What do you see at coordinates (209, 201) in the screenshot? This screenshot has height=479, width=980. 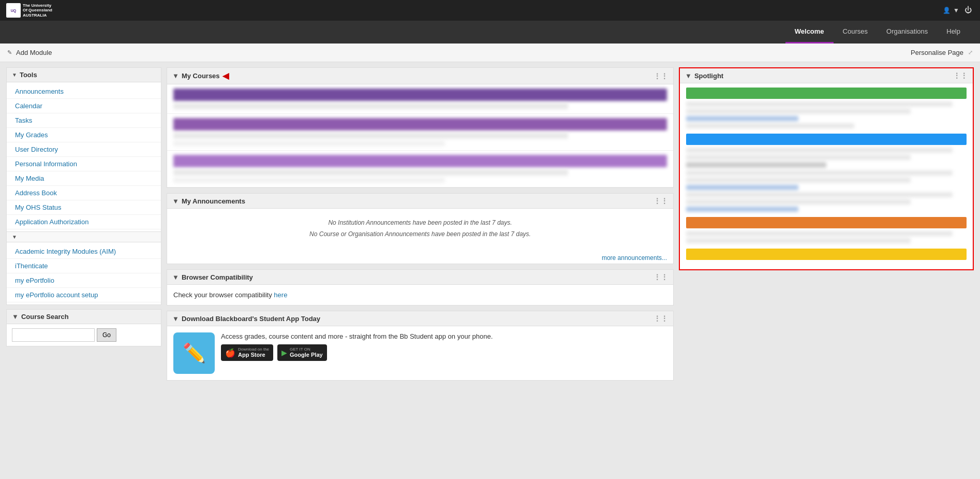 I see `announcements-header-left: ▼ My Announcements` at bounding box center [209, 201].